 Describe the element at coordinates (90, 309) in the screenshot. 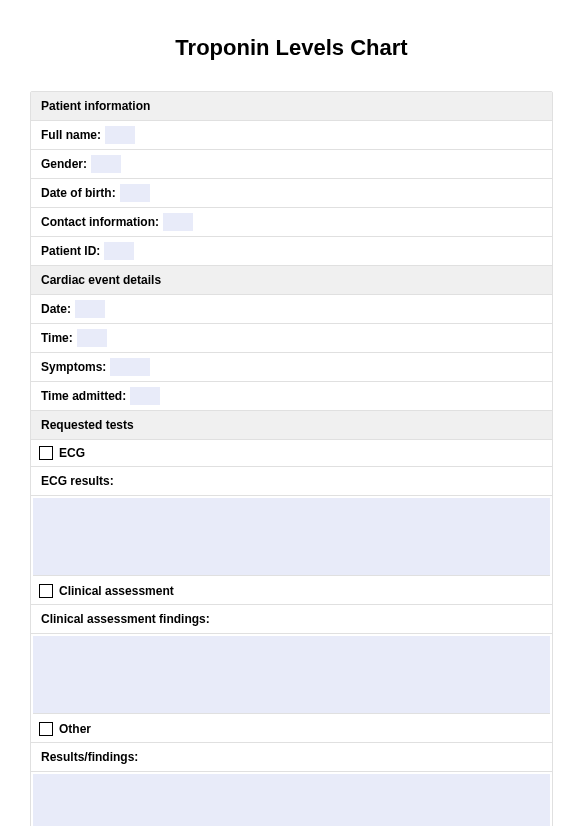

I see `input-date` at that location.